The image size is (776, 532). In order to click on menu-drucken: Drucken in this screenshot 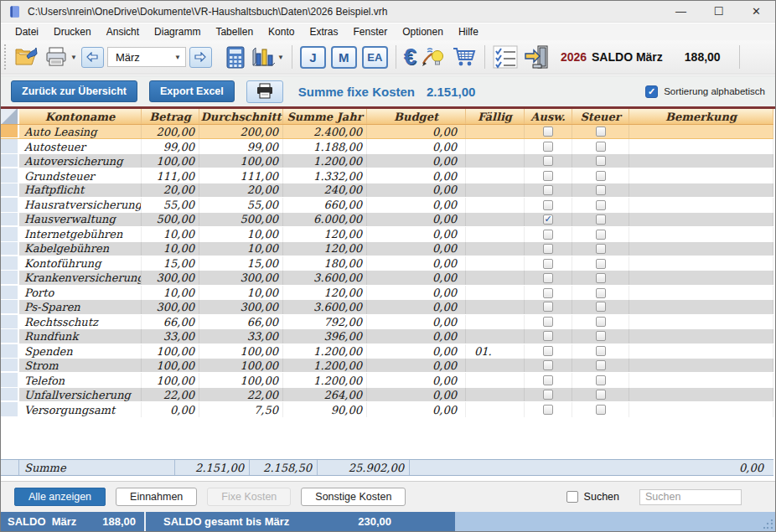, I will do `click(72, 32)`.